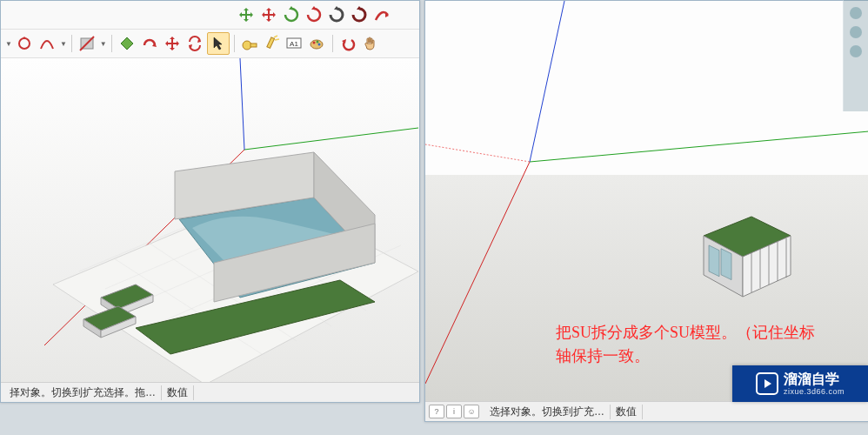 This screenshot has width=868, height=435. Describe the element at coordinates (172, 44) in the screenshot. I see `move-4way-red-tool` at that location.